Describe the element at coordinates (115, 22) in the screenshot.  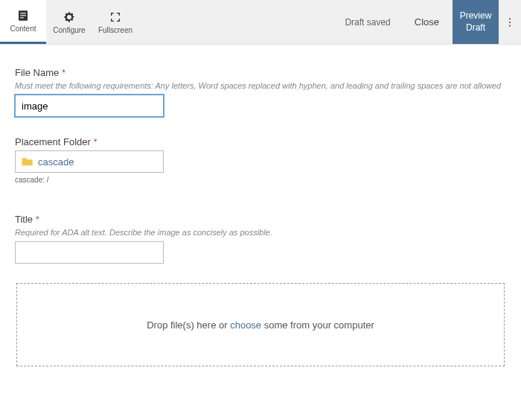
I see `tab-fullscreen: Fullscreen` at that location.